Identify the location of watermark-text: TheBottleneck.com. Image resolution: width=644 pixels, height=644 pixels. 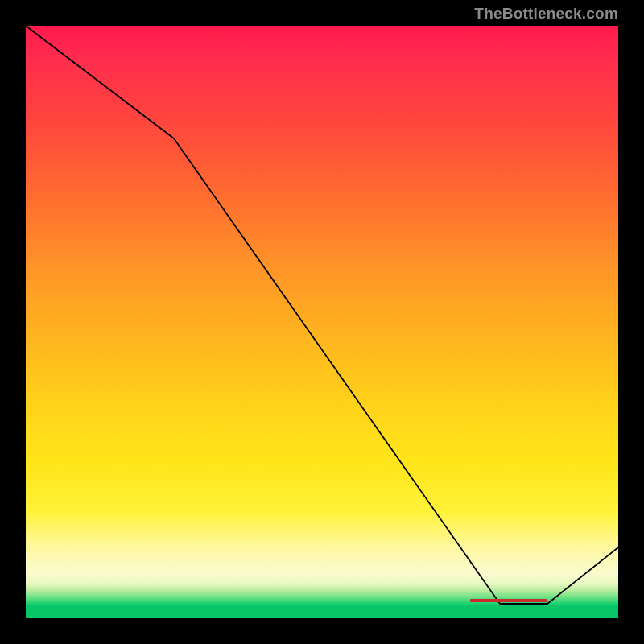
(546, 14).